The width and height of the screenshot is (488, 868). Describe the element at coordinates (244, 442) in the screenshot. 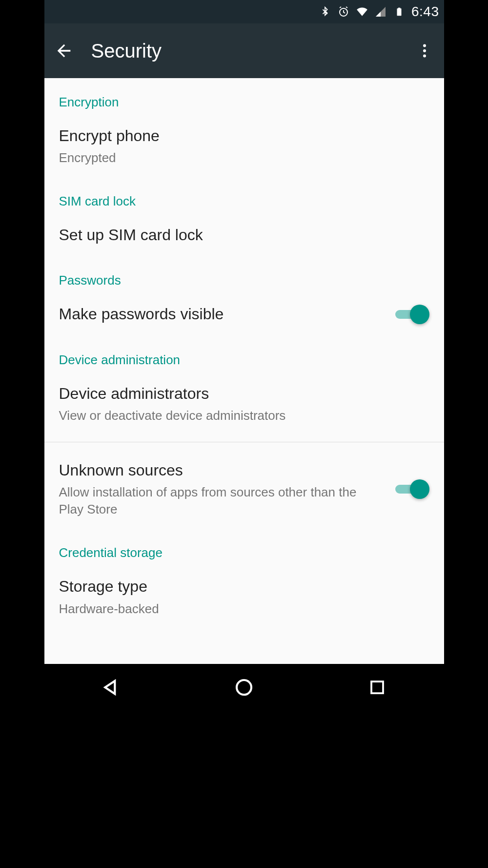

I see `divider` at that location.